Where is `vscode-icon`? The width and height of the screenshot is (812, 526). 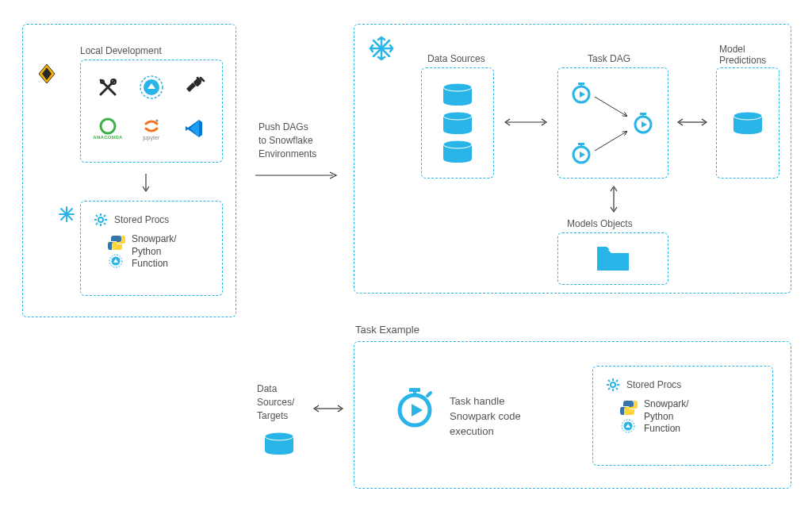 vscode-icon is located at coordinates (194, 129).